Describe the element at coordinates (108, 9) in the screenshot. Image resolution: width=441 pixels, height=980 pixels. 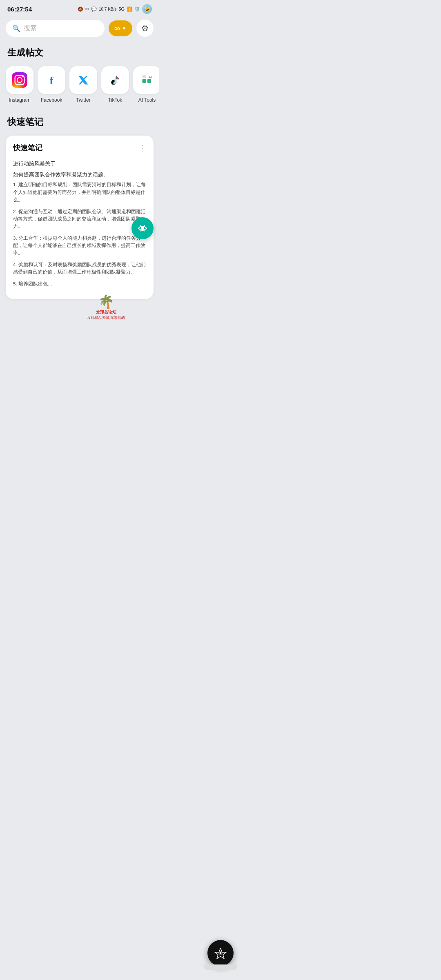
I see `network-speed: 10.7 KB/s` at that location.